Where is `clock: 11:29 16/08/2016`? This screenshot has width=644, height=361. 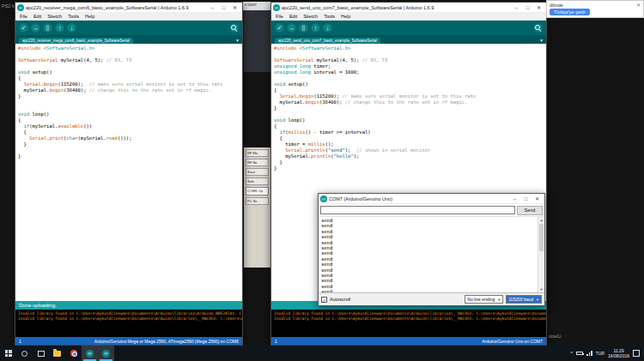
clock: 11:29 16/08/2016 is located at coordinates (618, 353).